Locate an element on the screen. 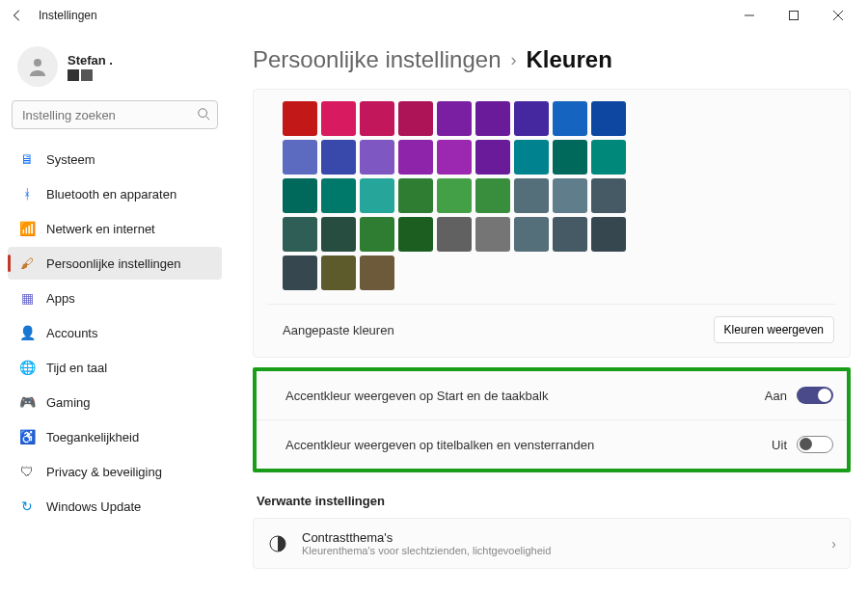  back-button is located at coordinates (17, 15).